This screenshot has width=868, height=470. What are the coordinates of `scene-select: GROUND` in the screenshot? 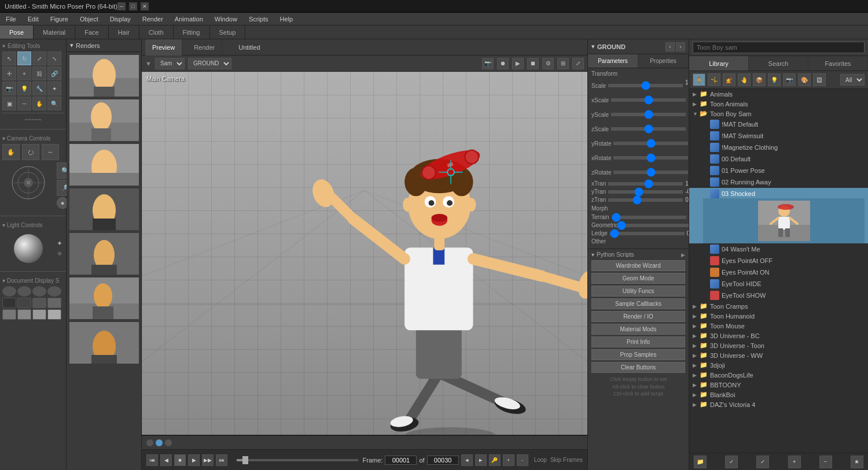 It's located at (209, 64).